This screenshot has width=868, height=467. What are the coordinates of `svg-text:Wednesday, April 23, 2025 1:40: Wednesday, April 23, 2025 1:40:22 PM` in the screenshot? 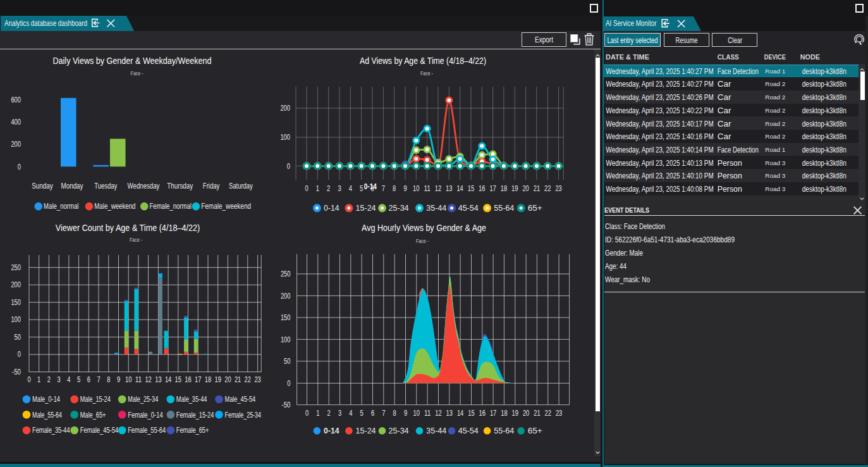 It's located at (660, 111).